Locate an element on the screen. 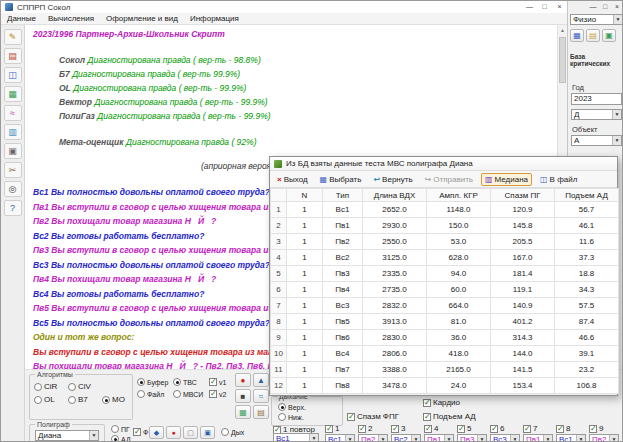  table-row: 5 1 Пв3 2335.0 94.0 181.4 18.8 is located at coordinates (445, 274).